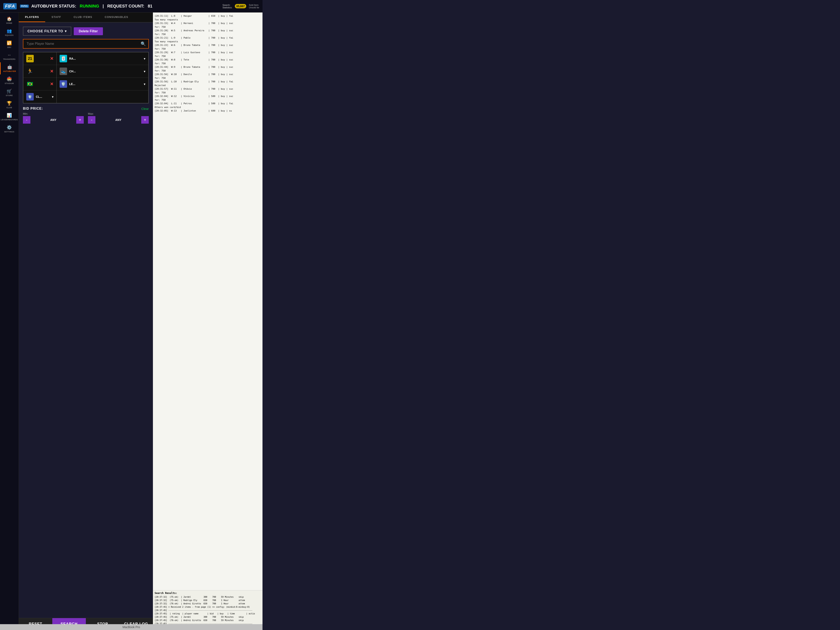  What do you see at coordinates (103, 71) in the screenshot?
I see `filter-option-ch: 👟 CH... ▾` at bounding box center [103, 71].